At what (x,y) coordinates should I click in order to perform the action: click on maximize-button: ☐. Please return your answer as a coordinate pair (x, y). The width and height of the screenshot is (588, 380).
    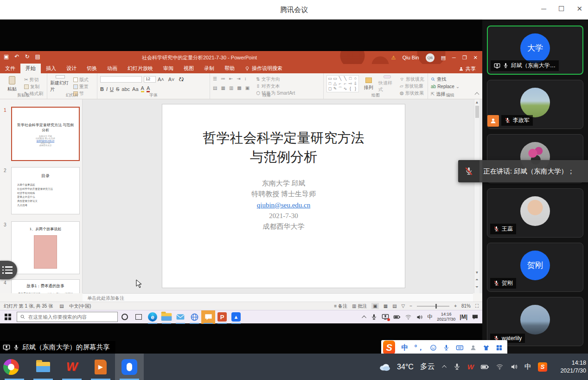
    Looking at the image, I should click on (561, 9).